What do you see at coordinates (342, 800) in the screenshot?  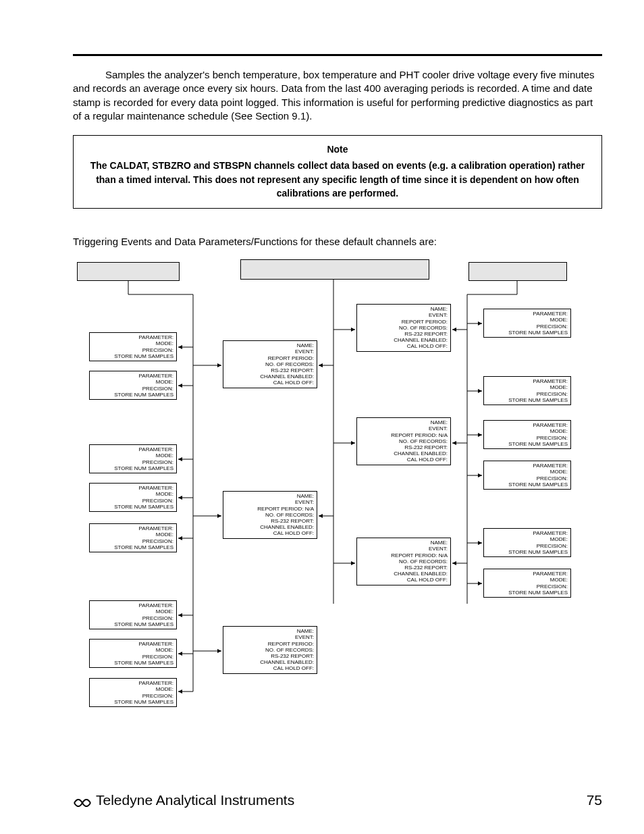 I see `footer-company: Teledyne Analytical Instruments` at bounding box center [342, 800].